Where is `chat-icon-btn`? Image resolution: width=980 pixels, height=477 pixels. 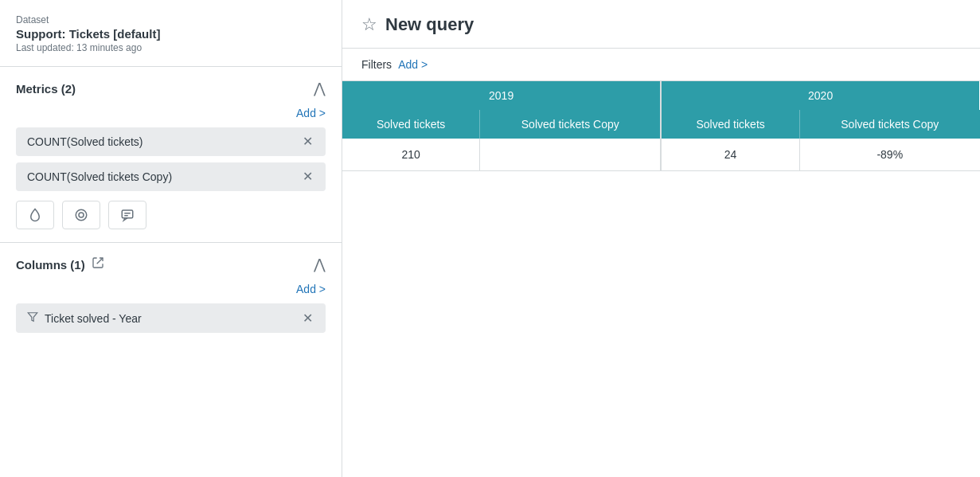
chat-icon-btn is located at coordinates (127, 215).